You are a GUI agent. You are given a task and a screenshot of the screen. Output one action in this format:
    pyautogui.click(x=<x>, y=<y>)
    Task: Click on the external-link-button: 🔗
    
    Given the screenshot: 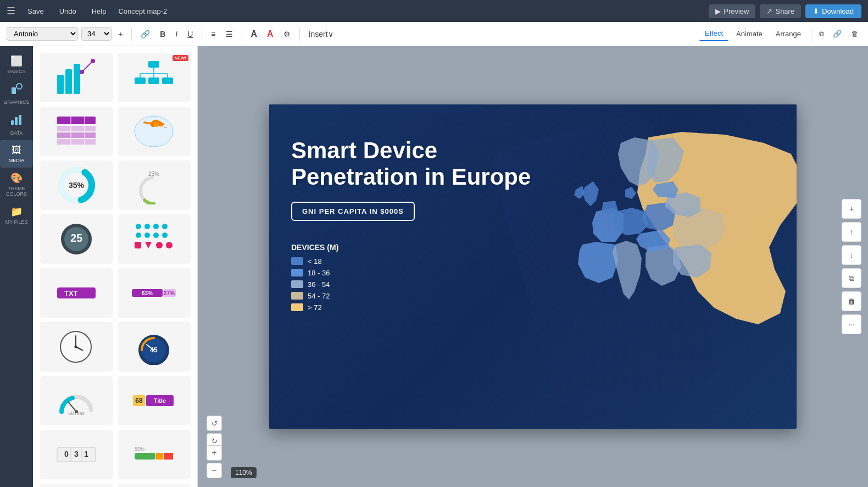 What is the action you would take?
    pyautogui.click(x=837, y=34)
    